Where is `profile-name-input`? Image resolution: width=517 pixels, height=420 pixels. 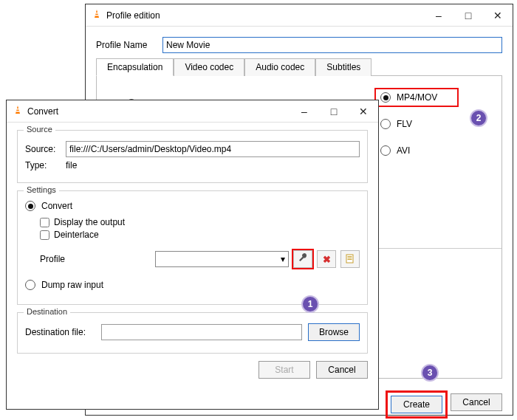 profile-name-input is located at coordinates (332, 45).